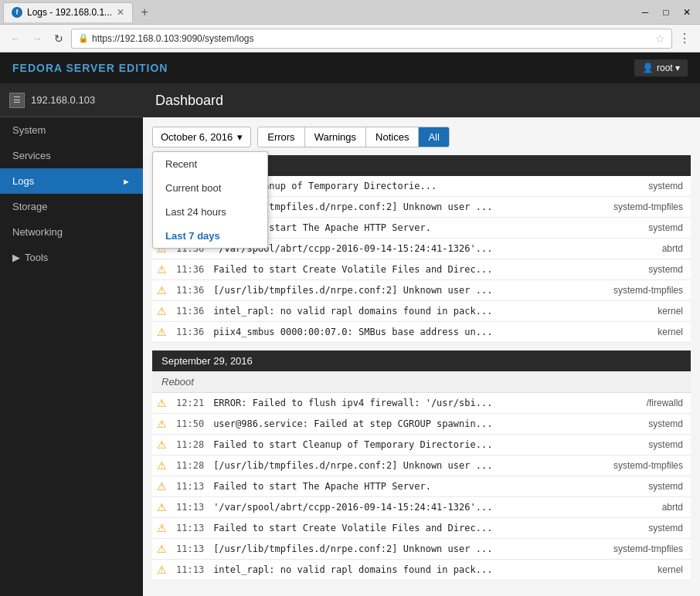 The width and height of the screenshot is (700, 596). What do you see at coordinates (335, 137) in the screenshot?
I see `tab-warnings: Warnings` at bounding box center [335, 137].